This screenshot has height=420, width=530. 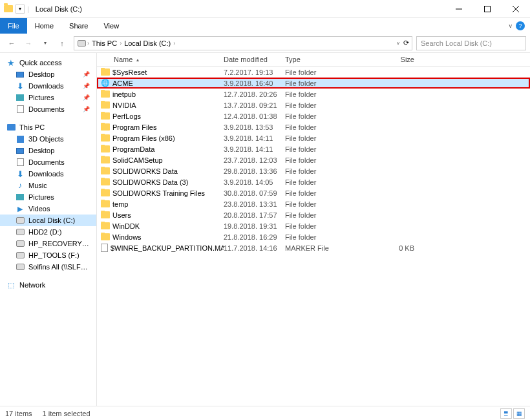 What do you see at coordinates (48, 285) in the screenshot?
I see `sidebar-network: ⬚ Network` at bounding box center [48, 285].